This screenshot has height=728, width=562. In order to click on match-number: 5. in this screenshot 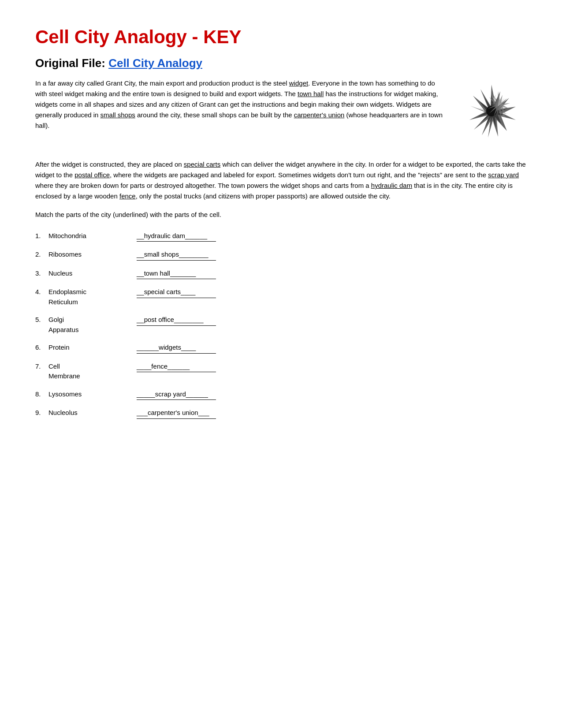, I will do `click(42, 320)`.